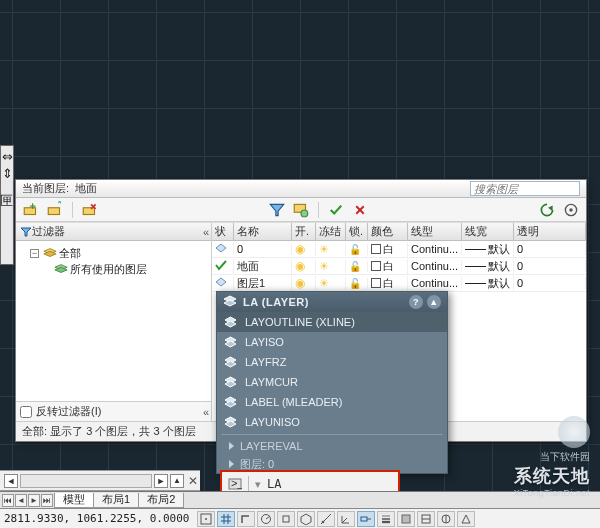  What do you see at coordinates (246, 519) in the screenshot?
I see `ortho-button` at bounding box center [246, 519].